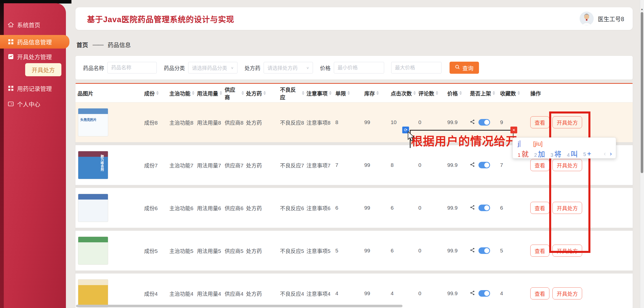 The height and width of the screenshot is (308, 644). What do you see at coordinates (642, 10) in the screenshot?
I see `scrollbar-up-arrow: ▲` at bounding box center [642, 10].